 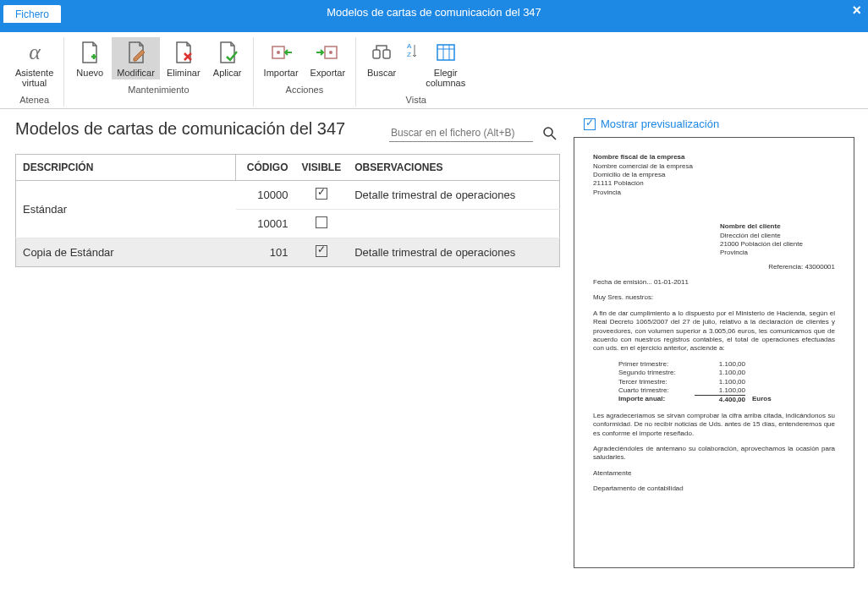 What do you see at coordinates (281, 52) in the screenshot?
I see `import-icon` at bounding box center [281, 52].